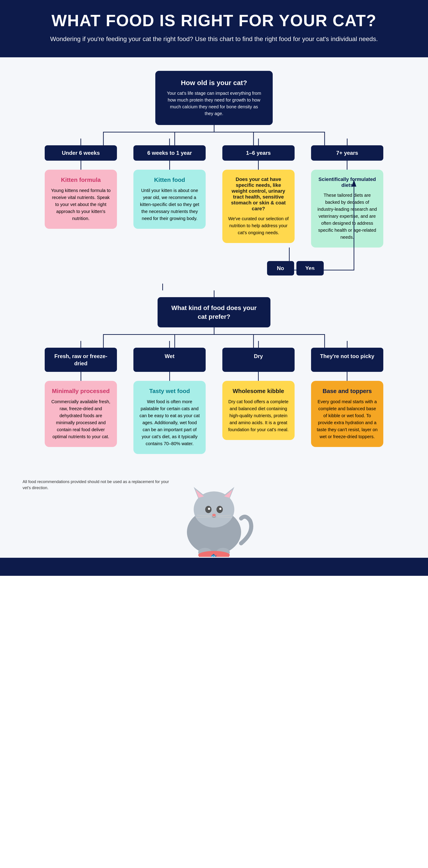 The width and height of the screenshot is (428, 868). Describe the element at coordinates (214, 376) in the screenshot. I see `food-connectors-down` at that location.